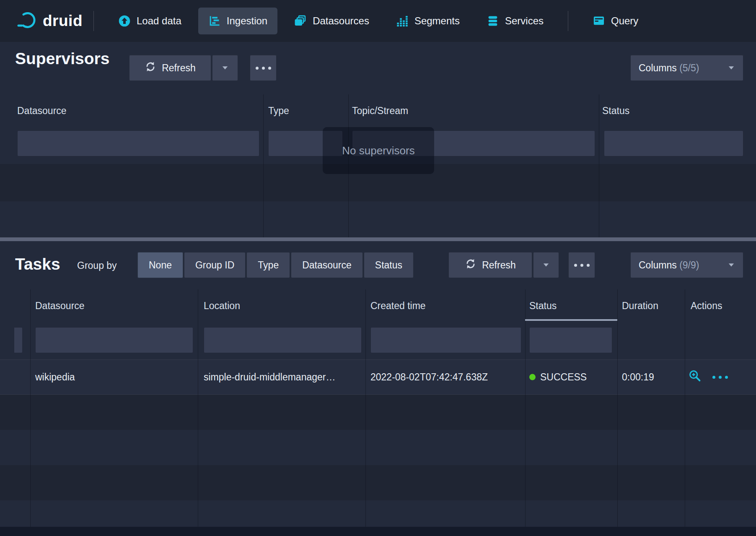  I want to click on supervisors-col-datasource: Datasource, so click(42, 111).